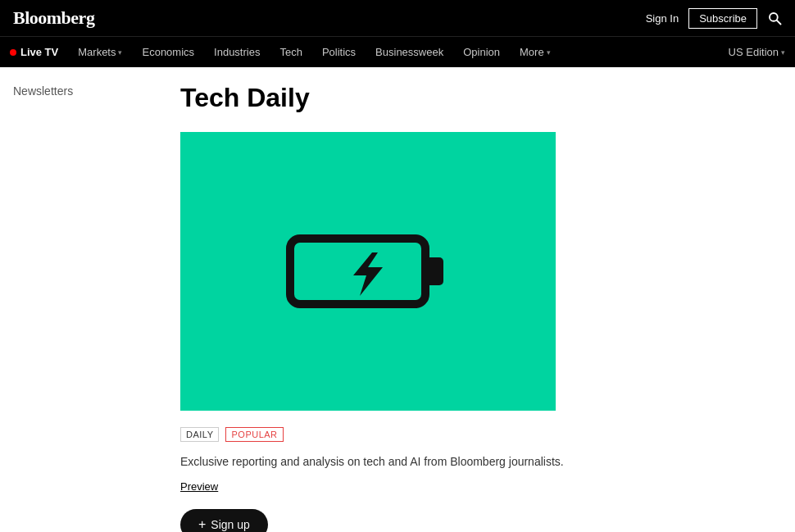 Image resolution: width=795 pixels, height=532 pixels. I want to click on top-bar-right: Sign In Subscribe, so click(714, 18).